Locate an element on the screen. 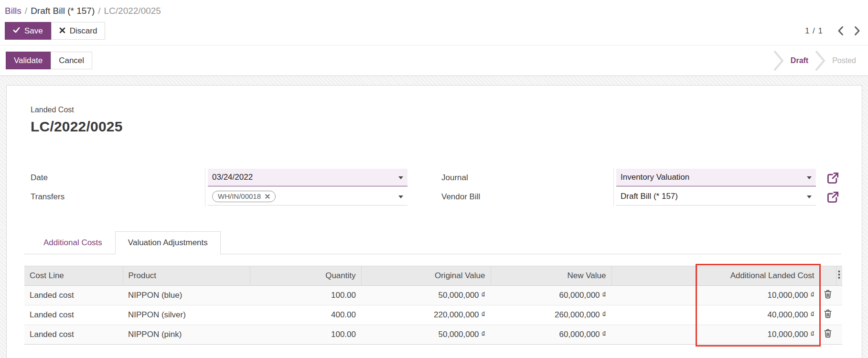 The height and width of the screenshot is (358, 868). model-label: Landed Cost is located at coordinates (436, 110).